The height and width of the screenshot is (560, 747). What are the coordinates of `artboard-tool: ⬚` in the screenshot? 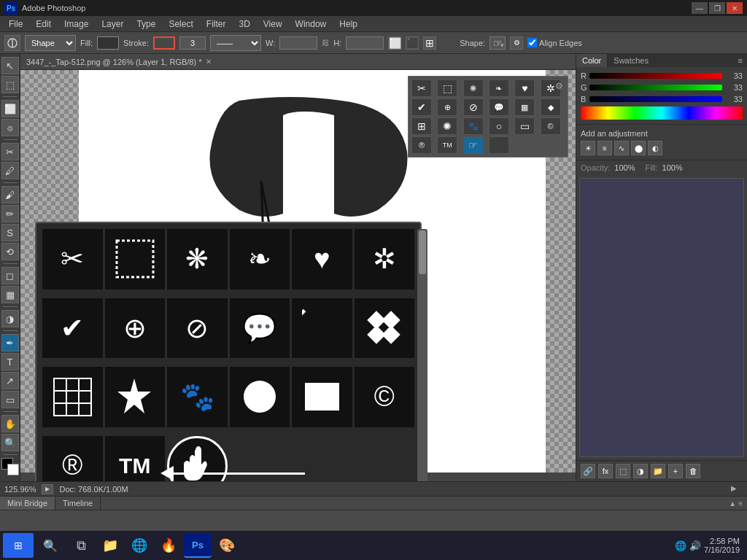 It's located at (10, 85).